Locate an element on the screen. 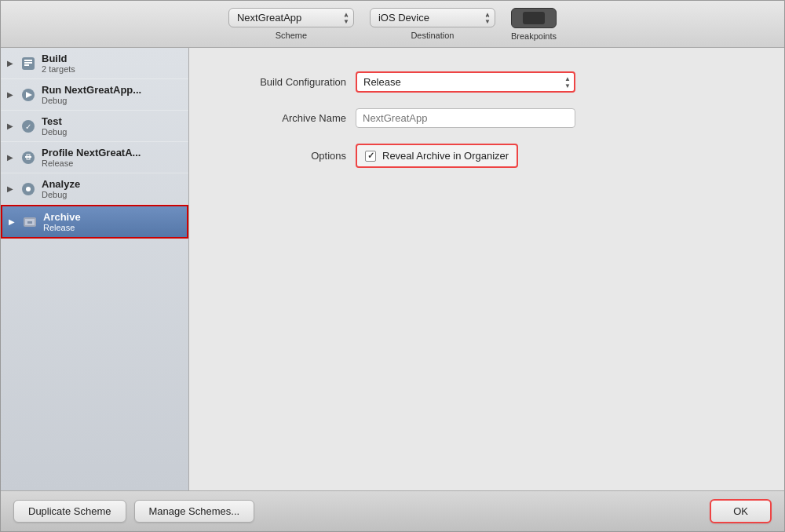  scheme-select: NextGreatApp is located at coordinates (291, 17).